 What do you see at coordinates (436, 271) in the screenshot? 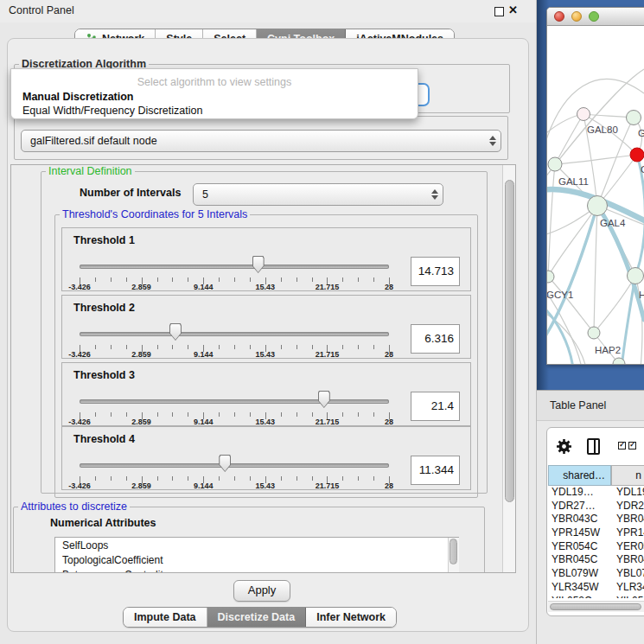
I see `threshold-value-field: 14.713` at bounding box center [436, 271].